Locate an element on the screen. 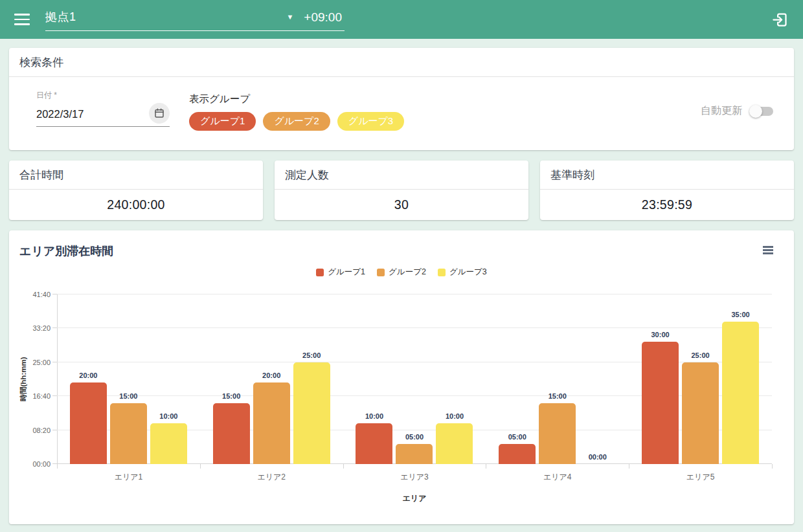  chart-legend: グループ1グループ2グループ3 is located at coordinates (402, 272).